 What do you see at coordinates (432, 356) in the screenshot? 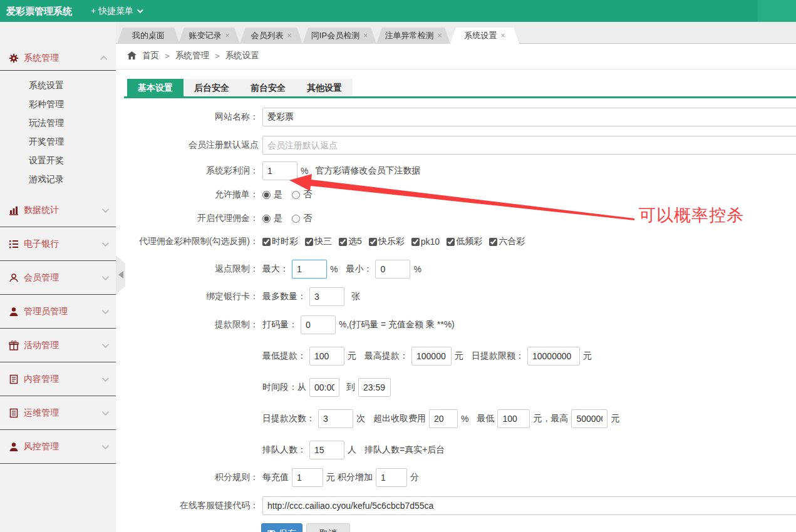
I see `withdraw-max-input` at bounding box center [432, 356].